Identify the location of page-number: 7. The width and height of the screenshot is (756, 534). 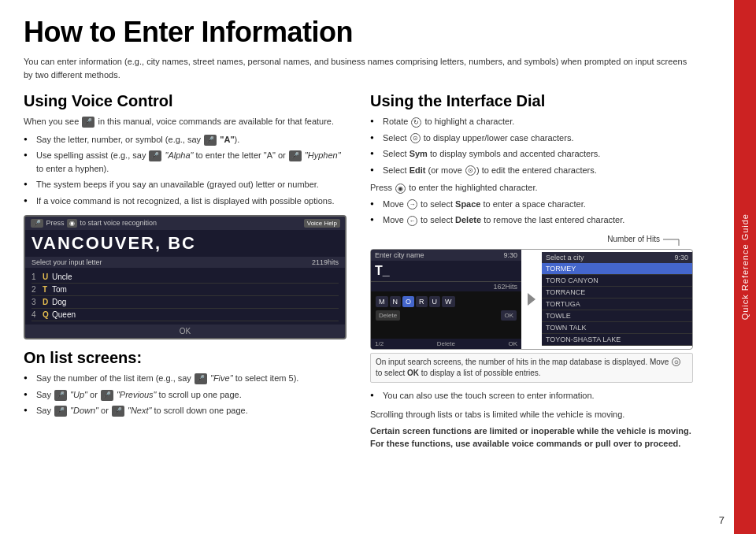
(721, 520).